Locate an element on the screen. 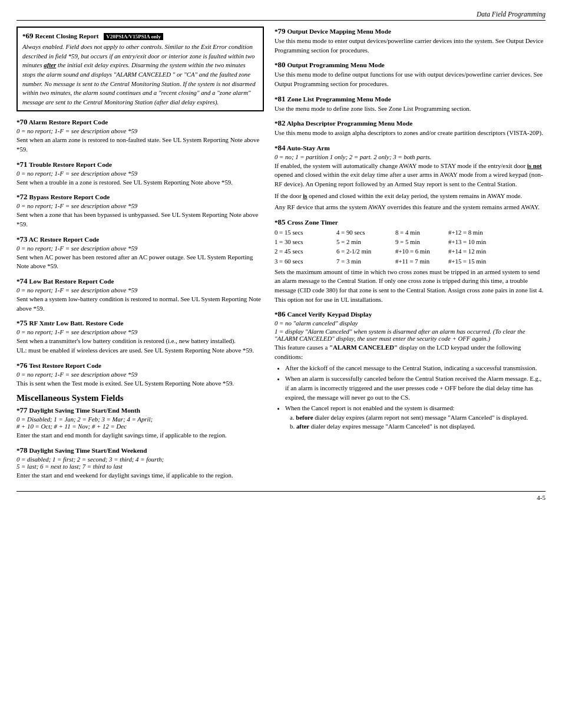  section-77-body: Enter the start and end month for daylig… is located at coordinates (140, 436).